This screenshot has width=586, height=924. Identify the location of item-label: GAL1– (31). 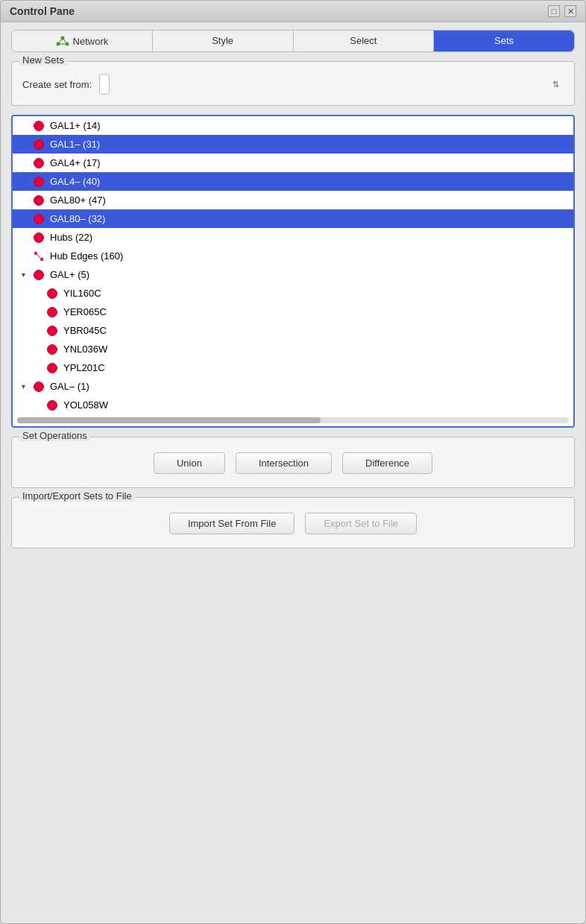
(75, 145).